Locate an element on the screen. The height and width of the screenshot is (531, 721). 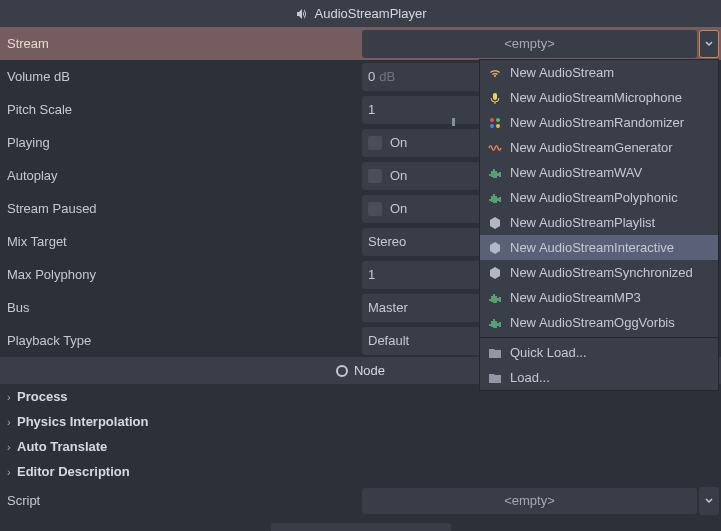
dropdown-item-label: New AudioStreamMicrophone is located at coordinates (596, 98).